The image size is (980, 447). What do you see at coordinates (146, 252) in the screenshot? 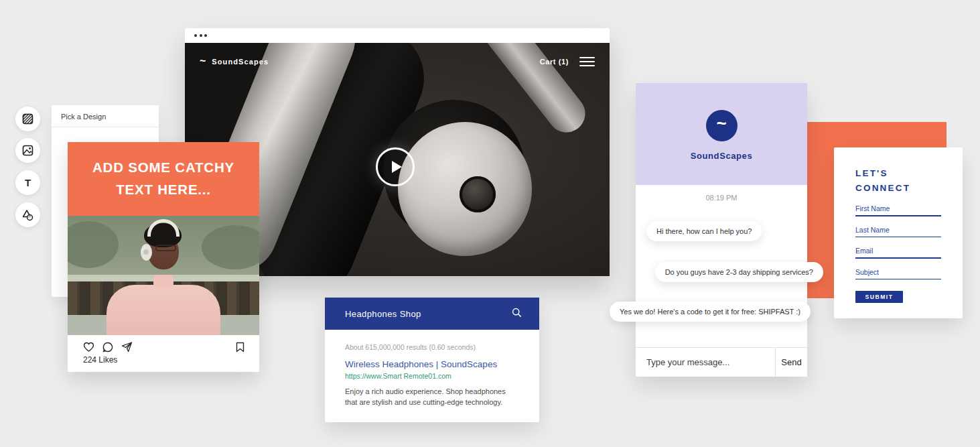
I see `headphone-earcup` at bounding box center [146, 252].